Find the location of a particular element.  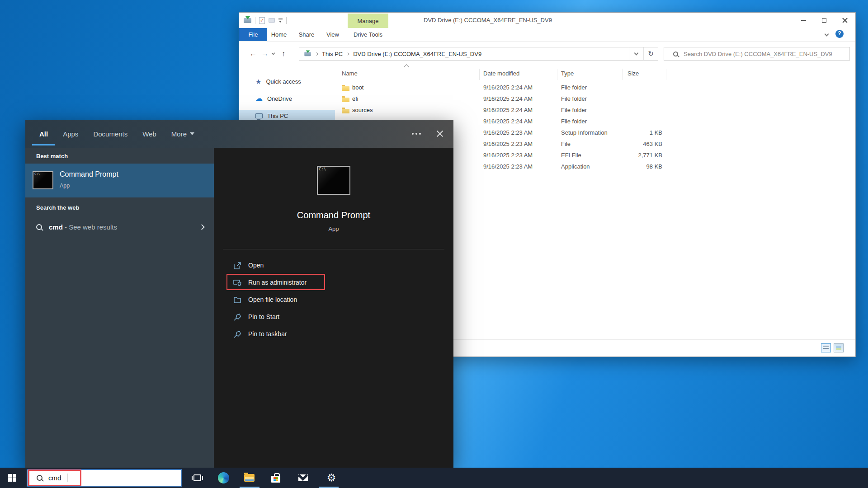

details-view-icon is located at coordinates (826, 348).